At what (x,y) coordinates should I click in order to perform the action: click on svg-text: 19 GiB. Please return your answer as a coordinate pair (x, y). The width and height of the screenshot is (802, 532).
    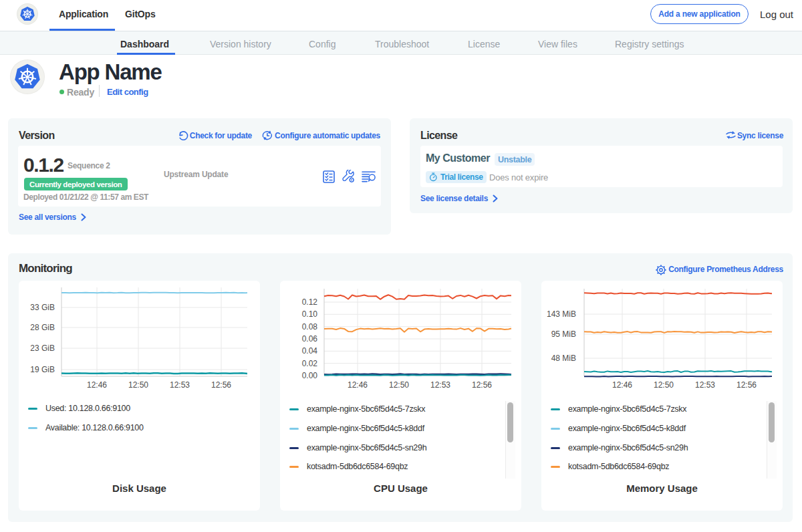
    Looking at the image, I should click on (43, 370).